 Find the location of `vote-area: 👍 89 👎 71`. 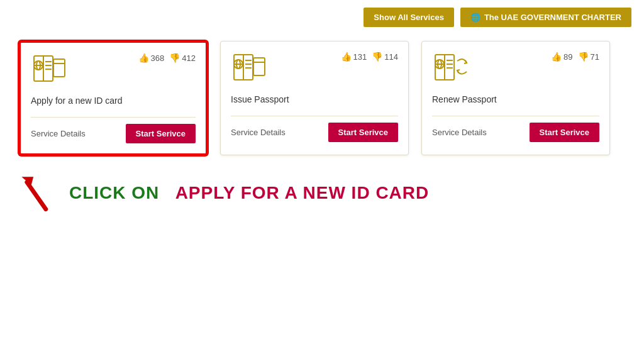

vote-area: 👍 89 👎 71 is located at coordinates (575, 57).